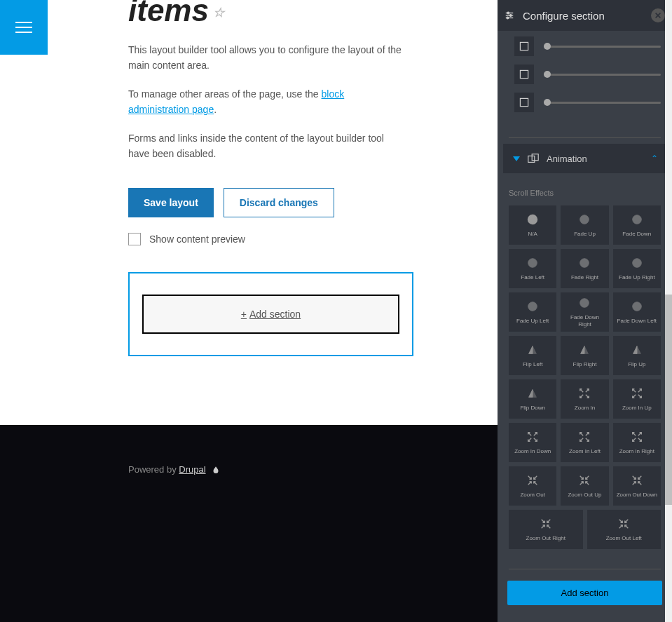 This screenshot has width=672, height=622. Describe the element at coordinates (198, 239) in the screenshot. I see `content-preview-label: Show content preview` at that location.